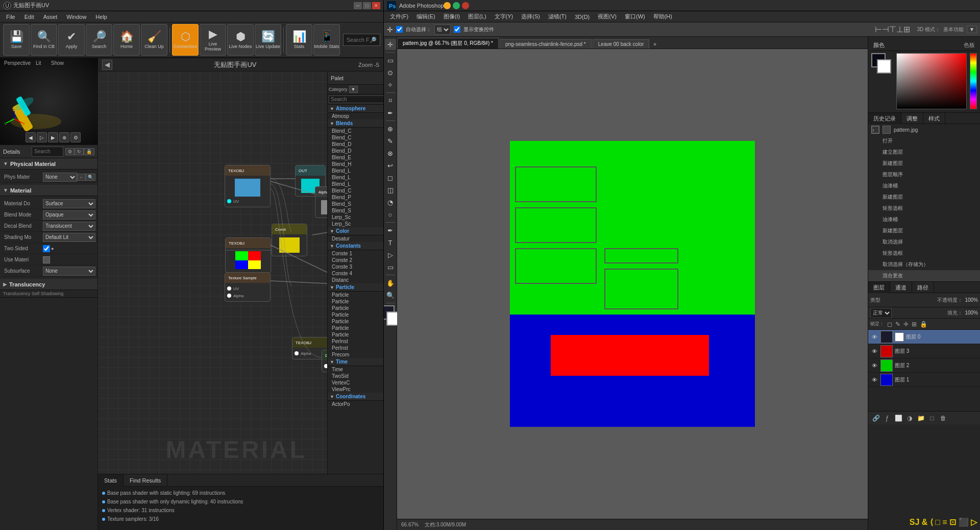  What do you see at coordinates (31, 137) in the screenshot?
I see `viewport-ctrl-btn1: ◀` at bounding box center [31, 137].